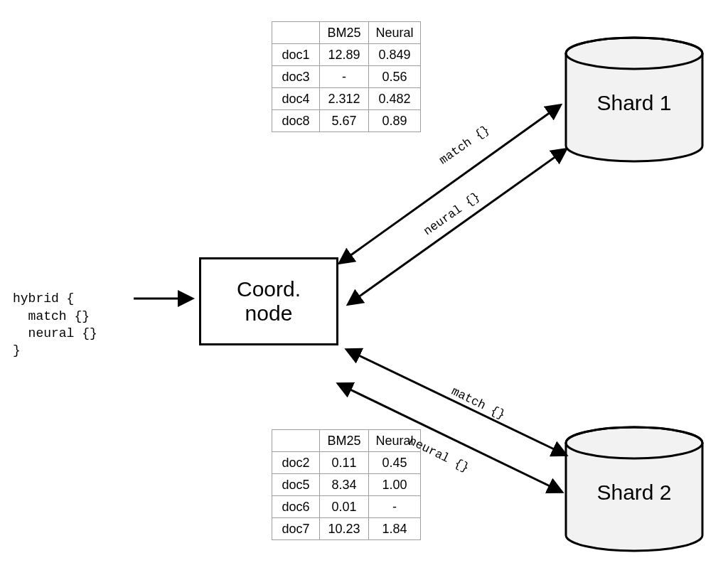  I want to click on table-row: doc1 12.89 0.849, so click(347, 55).